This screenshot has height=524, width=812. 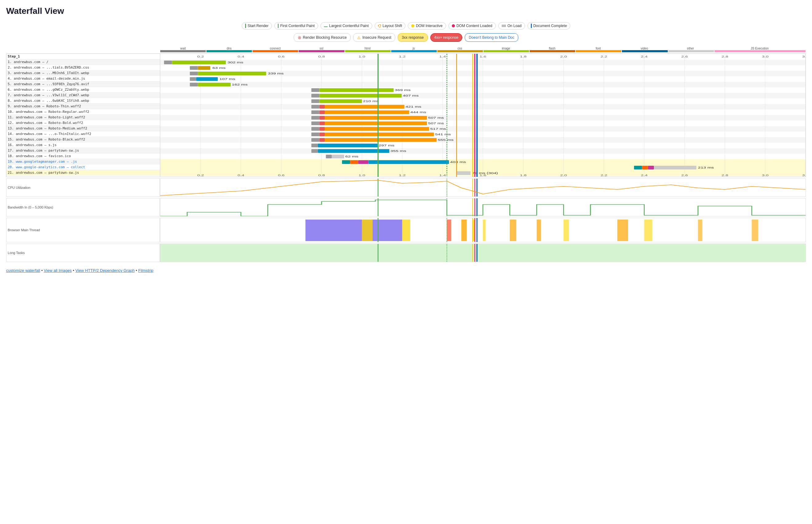 I want to click on insecure-icon: ⚠, so click(x=359, y=37).